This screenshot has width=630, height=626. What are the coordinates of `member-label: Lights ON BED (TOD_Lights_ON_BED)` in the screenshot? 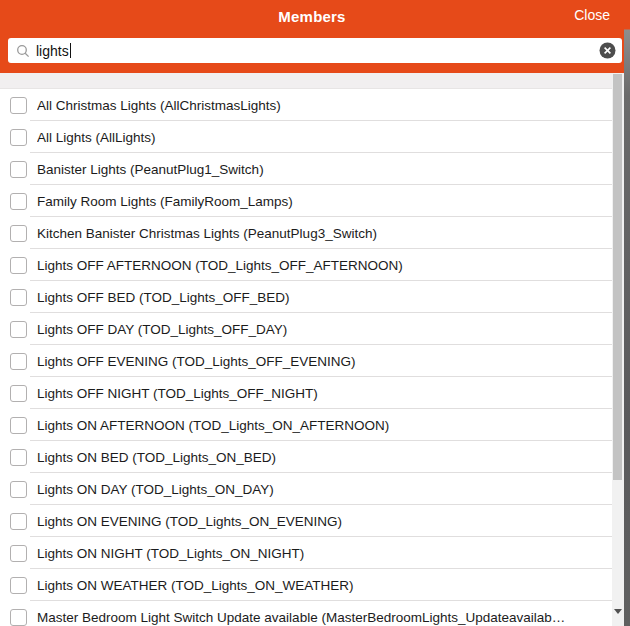 It's located at (156, 458).